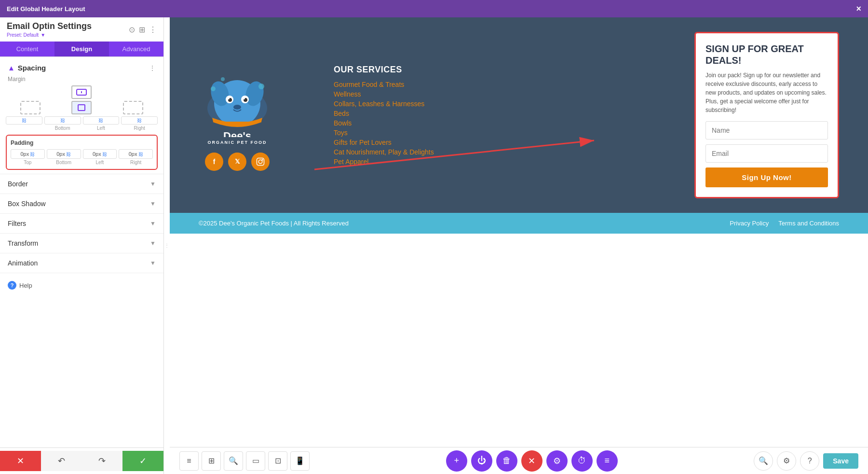  What do you see at coordinates (153, 204) in the screenshot?
I see `box-shadow-chevron-icon: ▼` at bounding box center [153, 204].